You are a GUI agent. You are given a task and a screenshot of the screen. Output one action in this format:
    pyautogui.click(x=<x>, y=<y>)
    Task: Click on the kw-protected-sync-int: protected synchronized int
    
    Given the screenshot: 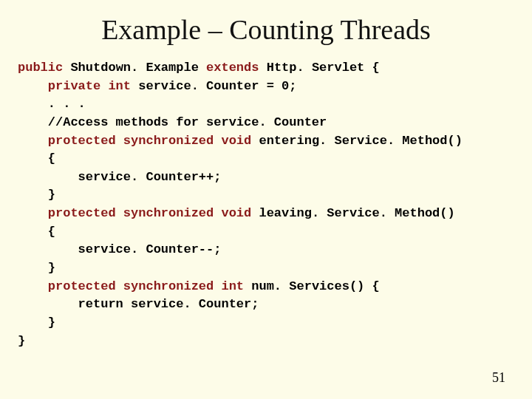 What is the action you would take?
    pyautogui.click(x=131, y=287)
    